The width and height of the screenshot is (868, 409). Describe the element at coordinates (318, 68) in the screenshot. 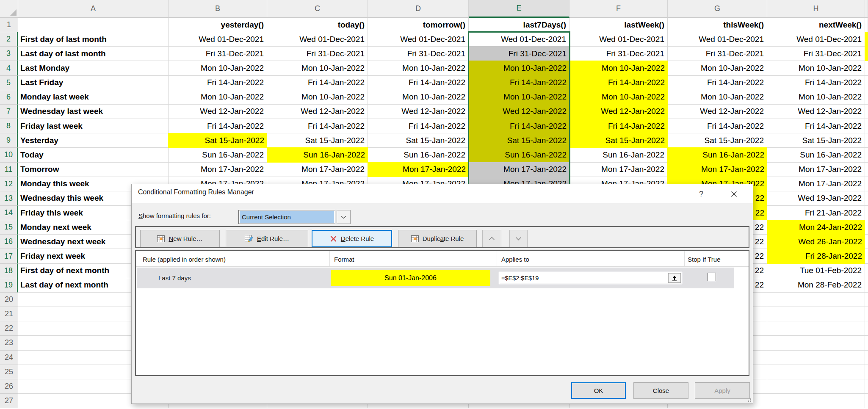

I see `cell-C4: Mon 10-Jan-2022` at that location.